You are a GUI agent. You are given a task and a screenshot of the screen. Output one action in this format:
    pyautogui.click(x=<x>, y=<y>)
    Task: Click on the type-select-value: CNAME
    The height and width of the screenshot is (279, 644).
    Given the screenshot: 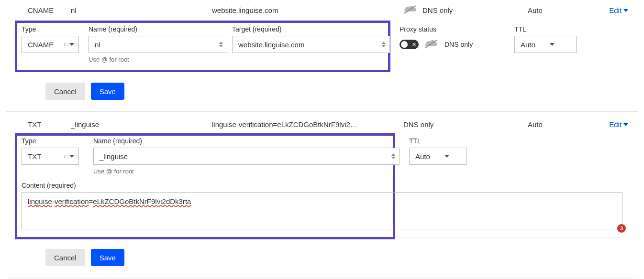 What is the action you would take?
    pyautogui.click(x=43, y=45)
    